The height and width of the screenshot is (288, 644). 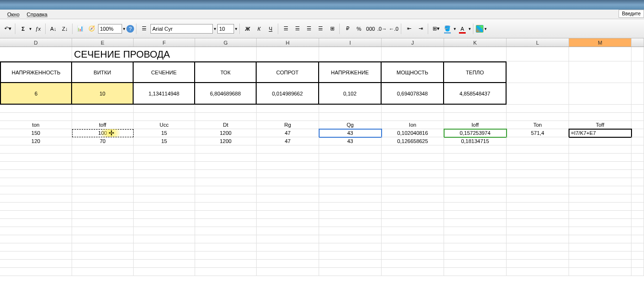 I want to click on col-header-M: M, so click(x=600, y=42).